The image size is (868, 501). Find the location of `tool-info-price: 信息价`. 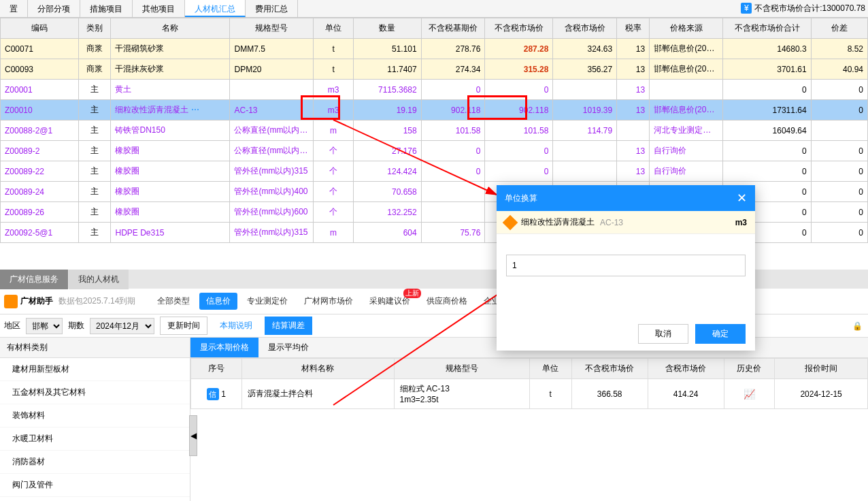

tool-info-price: 信息价 is located at coordinates (218, 301).